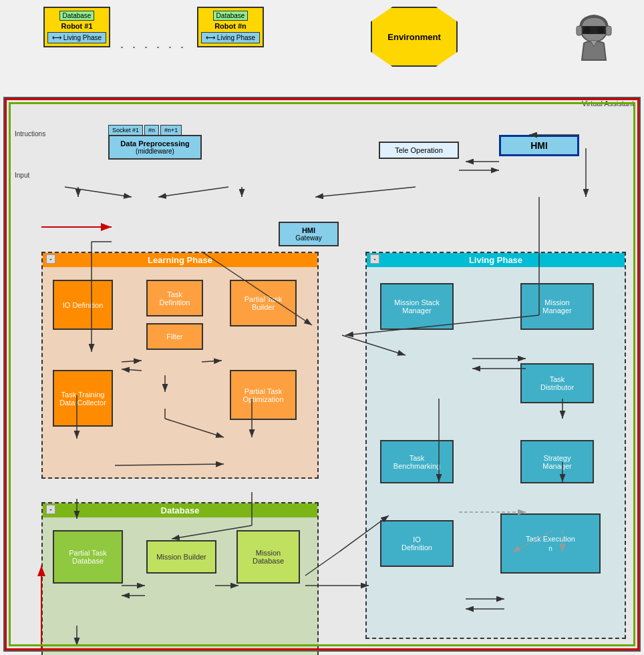  What do you see at coordinates (557, 306) in the screenshot?
I see `mission-manager: Mission Manager` at bounding box center [557, 306].